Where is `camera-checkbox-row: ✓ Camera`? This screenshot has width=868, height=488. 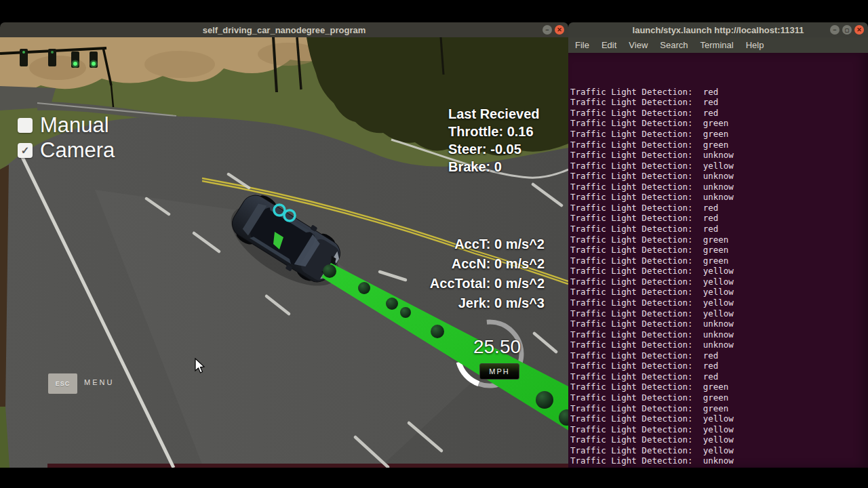
camera-checkbox-row: ✓ Camera is located at coordinates (66, 150).